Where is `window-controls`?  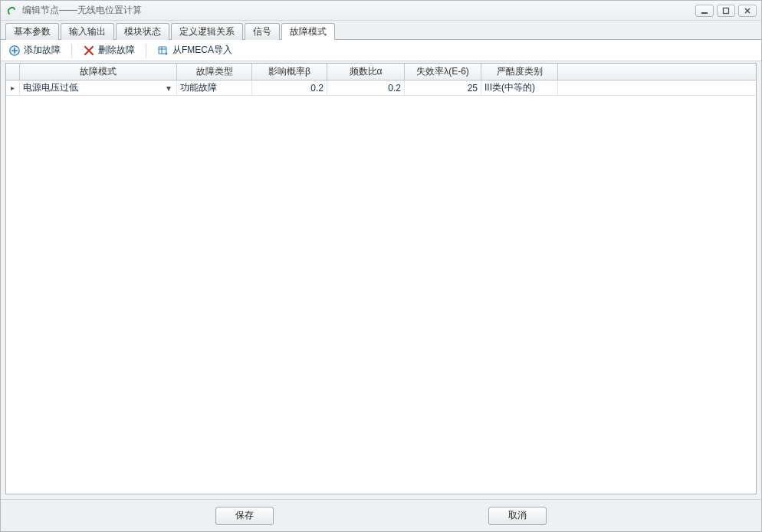 window-controls is located at coordinates (726, 11).